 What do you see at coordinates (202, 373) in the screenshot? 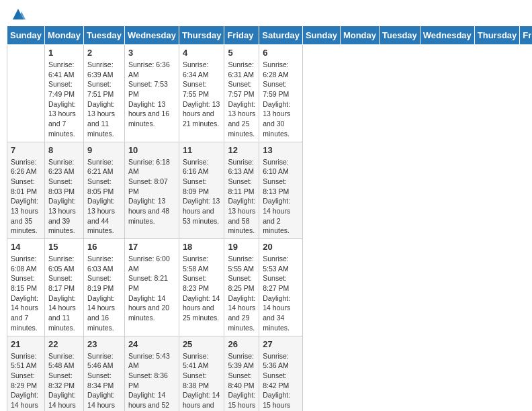
I see `calendar-cell: 25Sunrise: 5:41 AMSunset: 8:38 PMDayligh…` at bounding box center [202, 373].